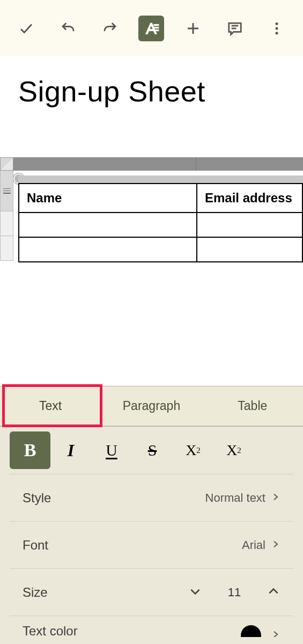  I want to click on text-style-buttons: B I U S X2 X2, so click(151, 450).